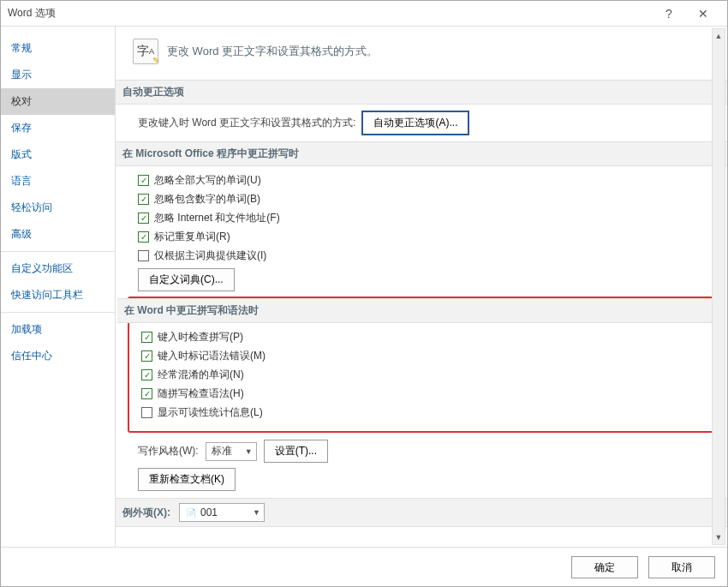 This screenshot has width=728, height=587. Describe the element at coordinates (424, 413) in the screenshot. I see `chk-readability-stats: 显示可读性统计信息(L)` at that location.